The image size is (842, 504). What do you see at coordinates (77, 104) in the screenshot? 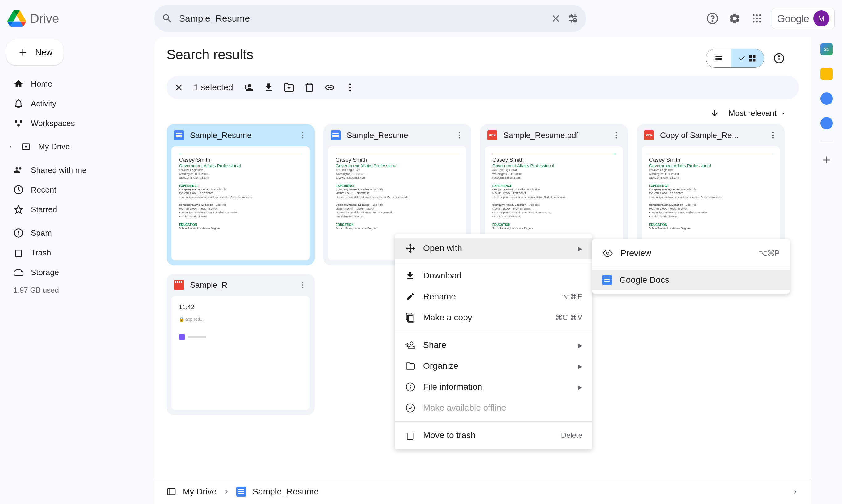
I see `sidebar-item-activity: Activity` at bounding box center [77, 104].